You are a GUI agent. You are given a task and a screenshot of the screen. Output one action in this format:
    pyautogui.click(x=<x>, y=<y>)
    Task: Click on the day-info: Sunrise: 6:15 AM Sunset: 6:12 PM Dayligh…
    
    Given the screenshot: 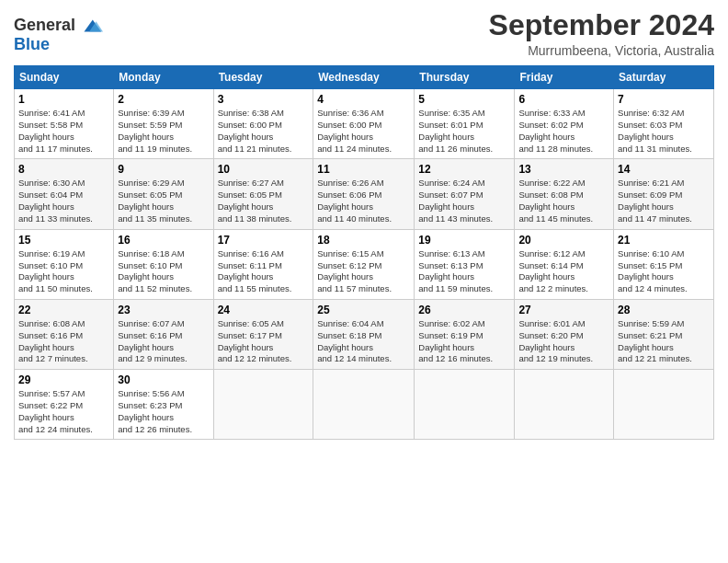 What is the action you would take?
    pyautogui.click(x=364, y=272)
    